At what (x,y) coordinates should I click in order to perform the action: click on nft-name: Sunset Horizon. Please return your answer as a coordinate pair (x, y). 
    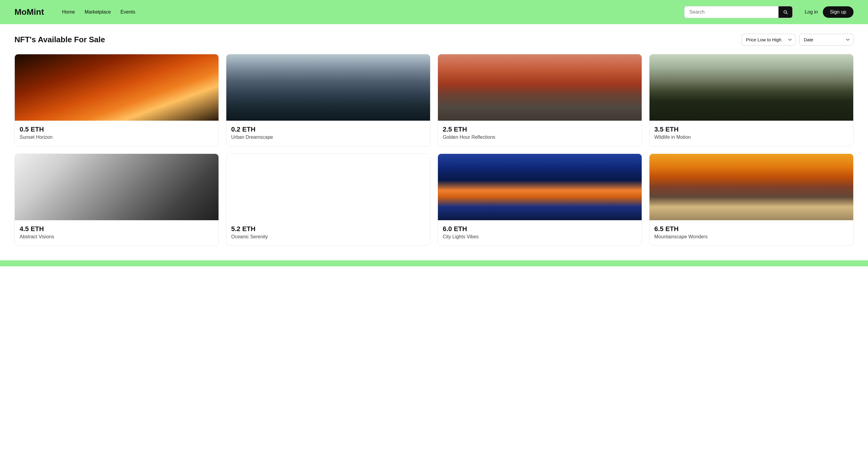
    Looking at the image, I should click on (117, 137).